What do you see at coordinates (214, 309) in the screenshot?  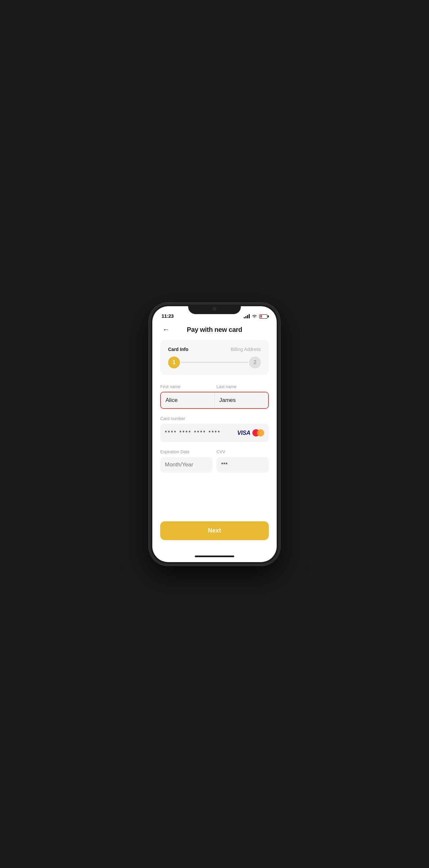 I see `front-camera` at bounding box center [214, 309].